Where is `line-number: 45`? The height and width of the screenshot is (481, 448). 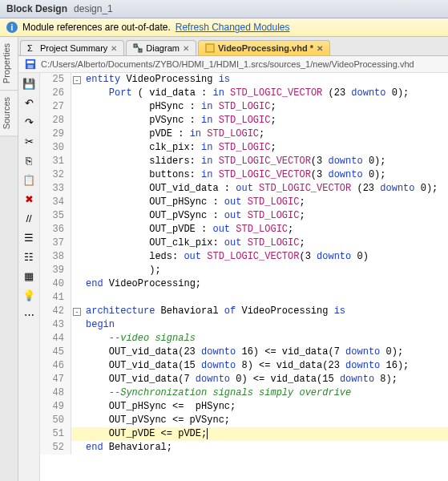
line-number: 45 is located at coordinates (56, 353).